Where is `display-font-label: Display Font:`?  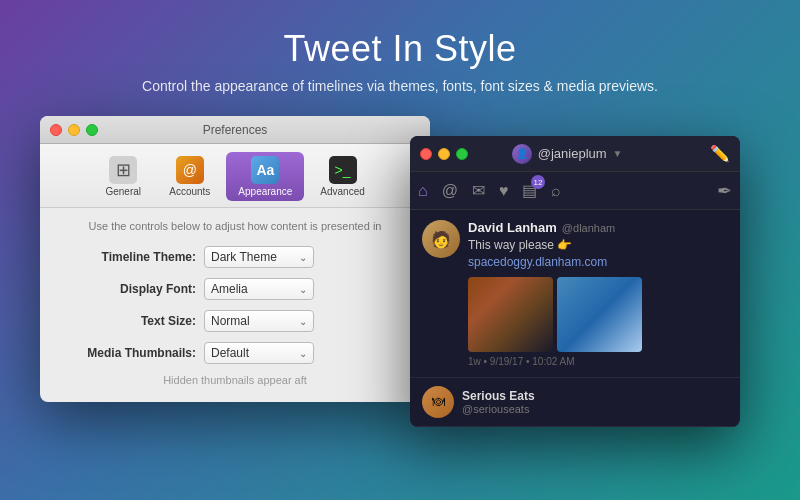 display-font-label: Display Font: is located at coordinates (126, 289).